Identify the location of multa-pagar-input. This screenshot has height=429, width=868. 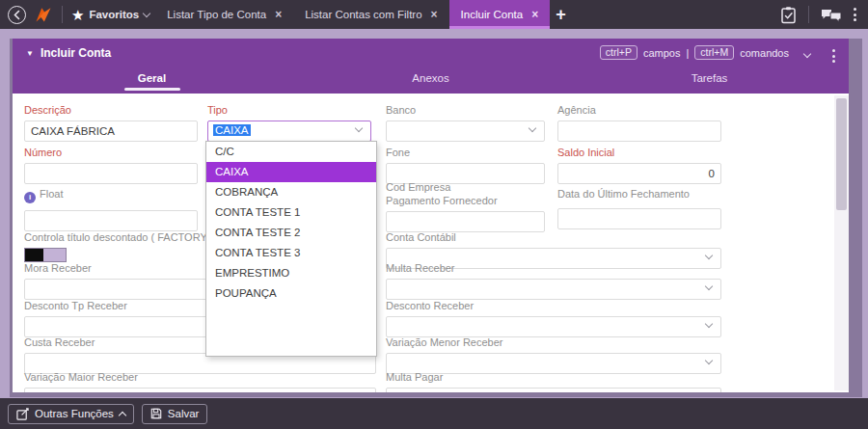
(554, 389).